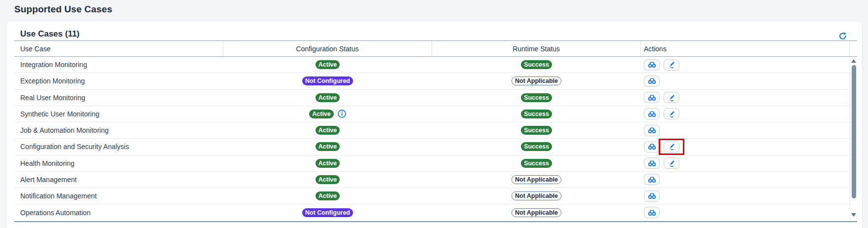 This screenshot has height=228, width=868. I want to click on table-row: Configuration and Security AnalysisActiv…, so click(435, 147).